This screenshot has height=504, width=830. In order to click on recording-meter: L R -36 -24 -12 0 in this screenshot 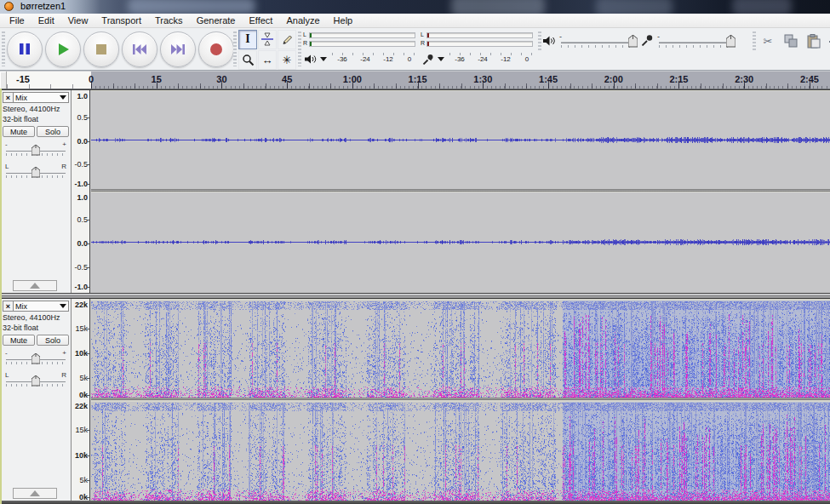, I will do `click(477, 49)`.